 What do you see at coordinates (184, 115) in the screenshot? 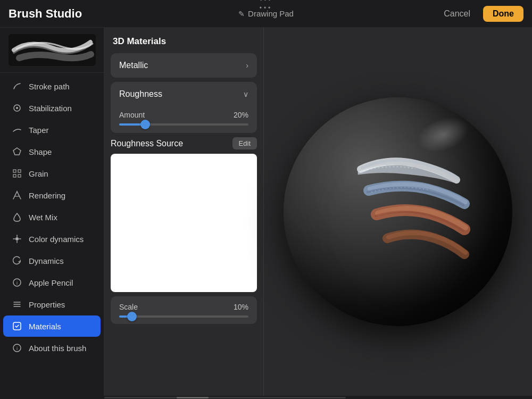
I see `roughness-amount-header: Amount 20%` at bounding box center [184, 115].